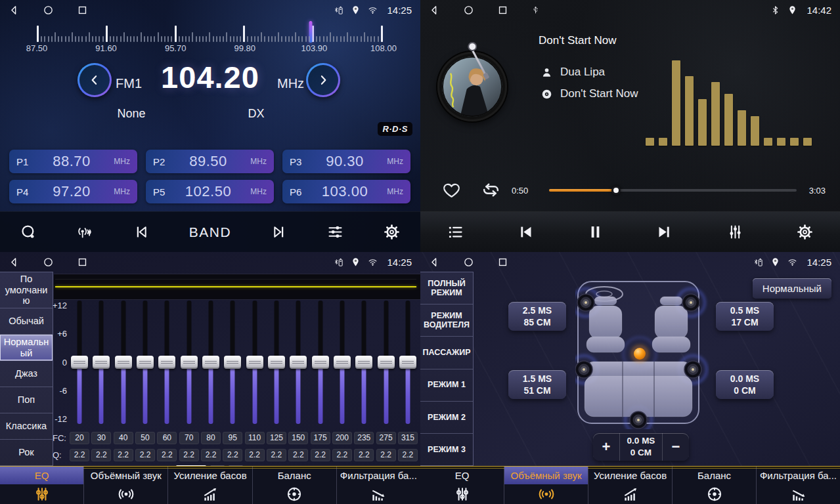 This screenshot has height=504, width=840. Describe the element at coordinates (606, 447) in the screenshot. I see `increase-button: +` at that location.